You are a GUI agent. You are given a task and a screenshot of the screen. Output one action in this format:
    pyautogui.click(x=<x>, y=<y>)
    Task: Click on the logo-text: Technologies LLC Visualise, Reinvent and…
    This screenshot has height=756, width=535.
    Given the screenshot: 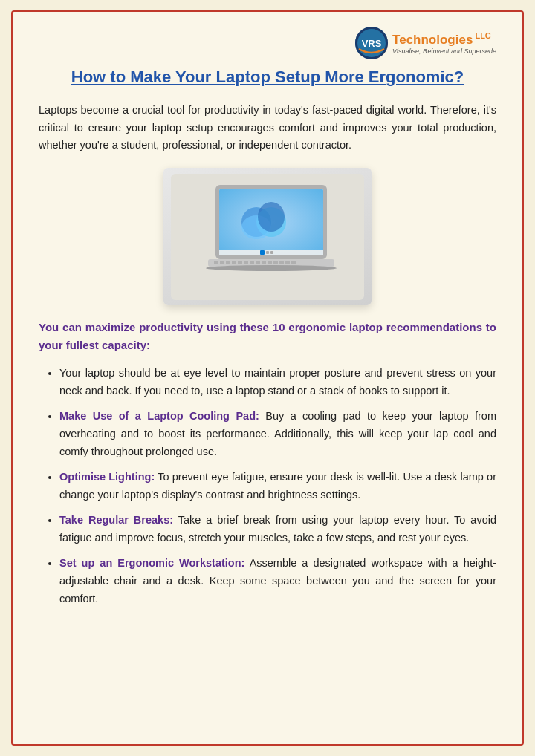 What is the action you would take?
    pyautogui.click(x=444, y=43)
    